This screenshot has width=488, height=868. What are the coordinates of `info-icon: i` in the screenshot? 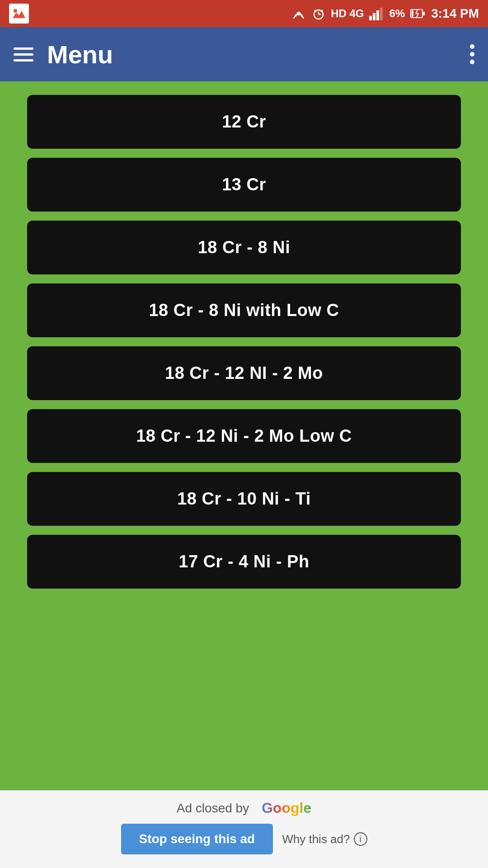 It's located at (361, 839).